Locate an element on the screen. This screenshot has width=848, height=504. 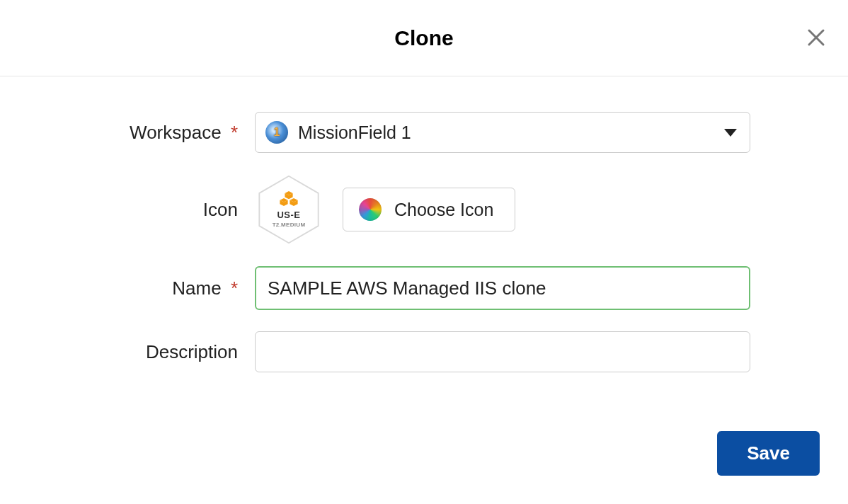
row-icon: Icon is located at coordinates (424, 210).